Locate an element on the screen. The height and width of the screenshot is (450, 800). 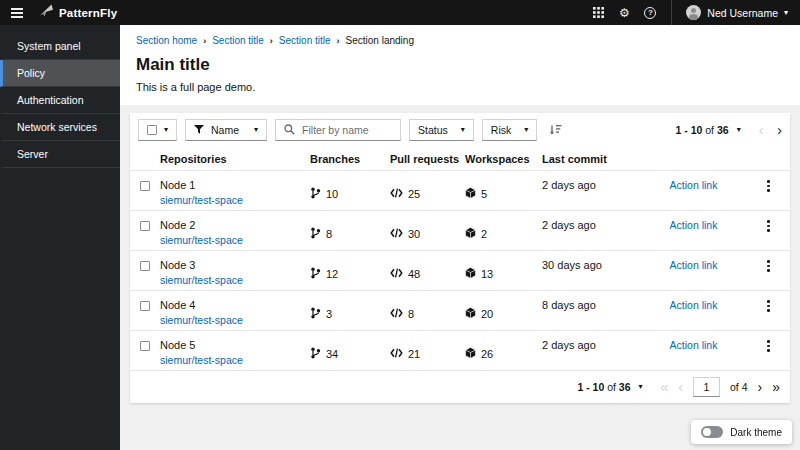
repository-cell: Node 2 siemur/test-space is located at coordinates (235, 234).